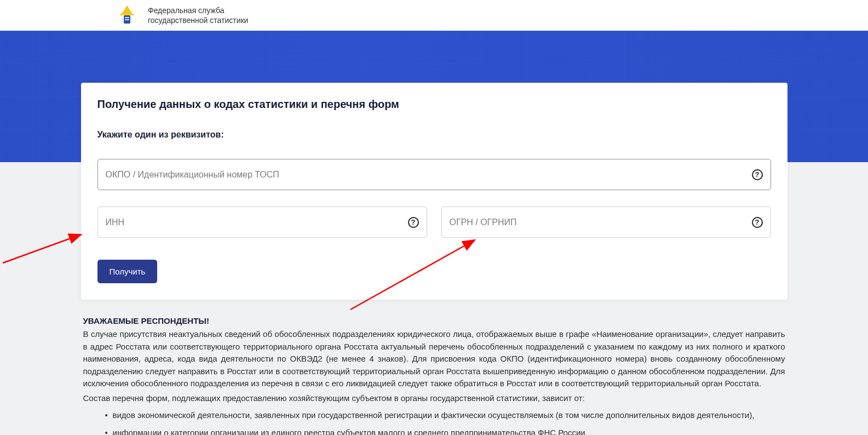 The width and height of the screenshot is (868, 435). I want to click on info-paragraph: В случае присутствия неактуальных сведен…, so click(434, 359).